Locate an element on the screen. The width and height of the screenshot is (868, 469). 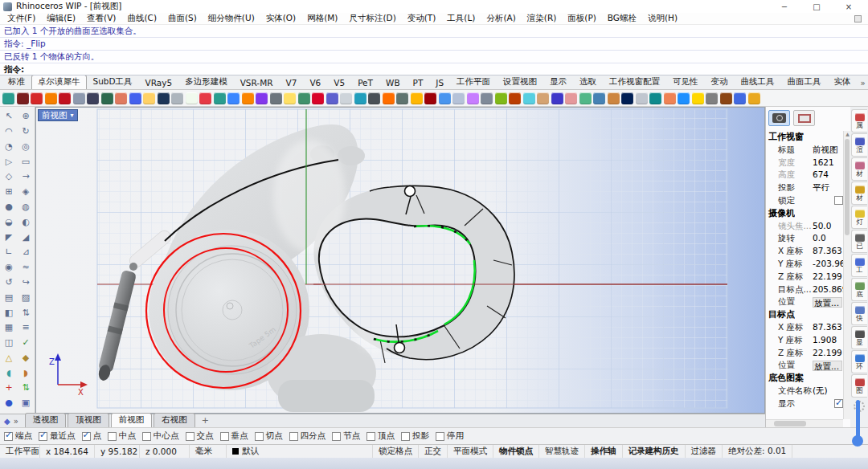
property-row: Y 座标 -203.961 is located at coordinates (805, 264).